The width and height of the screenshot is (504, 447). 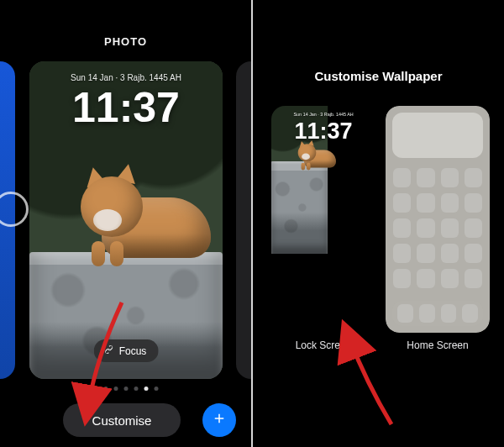 What do you see at coordinates (133, 351) in the screenshot?
I see `focus-label: Focus` at bounding box center [133, 351].